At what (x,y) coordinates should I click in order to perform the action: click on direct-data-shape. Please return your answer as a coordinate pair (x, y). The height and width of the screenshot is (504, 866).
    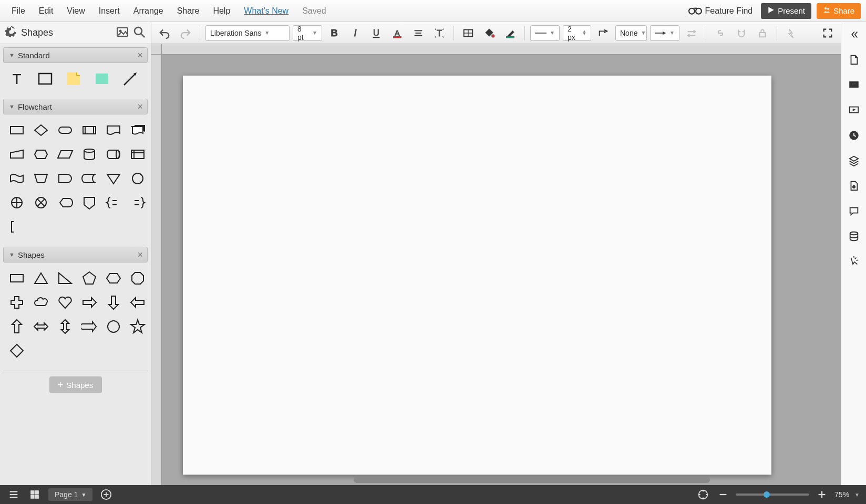
    Looking at the image, I should click on (114, 154).